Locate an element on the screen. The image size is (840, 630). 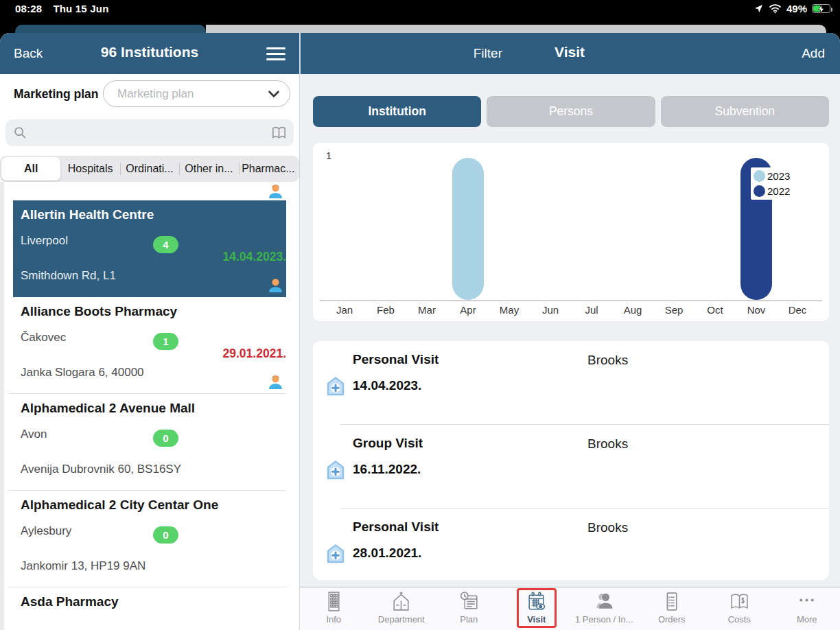
institution-name: Alliance Boots Pharmacy is located at coordinates (99, 312).